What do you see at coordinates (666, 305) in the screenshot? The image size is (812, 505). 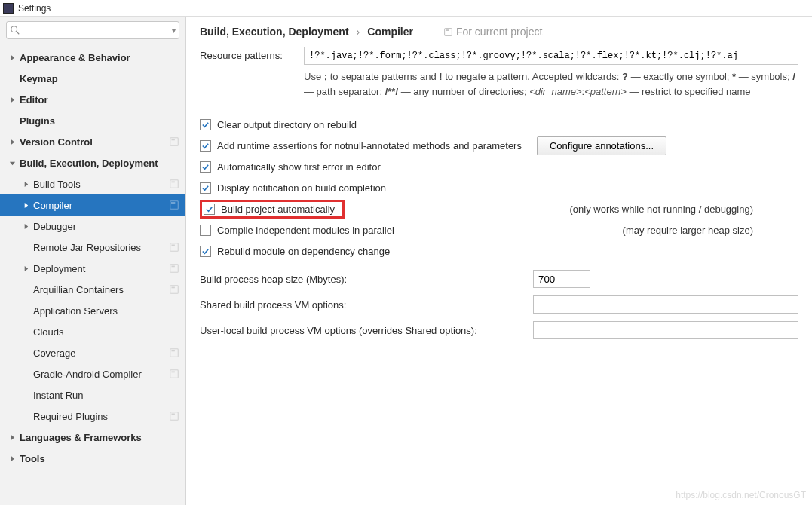 I see `shared-vm-input` at bounding box center [666, 305].